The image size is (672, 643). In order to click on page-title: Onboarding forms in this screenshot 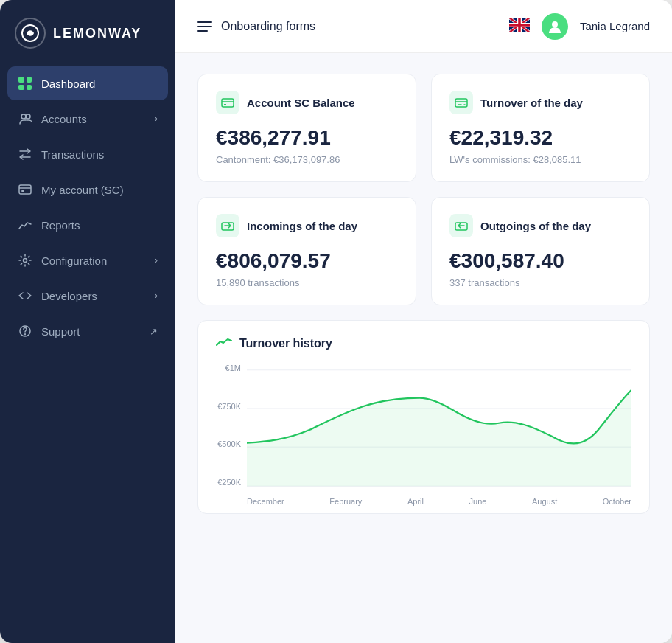, I will do `click(268, 27)`.